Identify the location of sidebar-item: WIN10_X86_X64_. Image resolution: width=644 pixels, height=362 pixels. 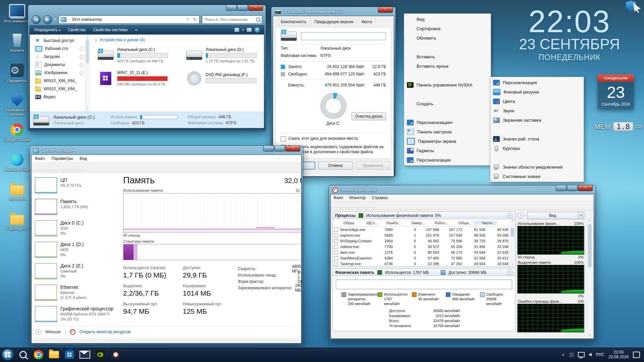
(60, 81).